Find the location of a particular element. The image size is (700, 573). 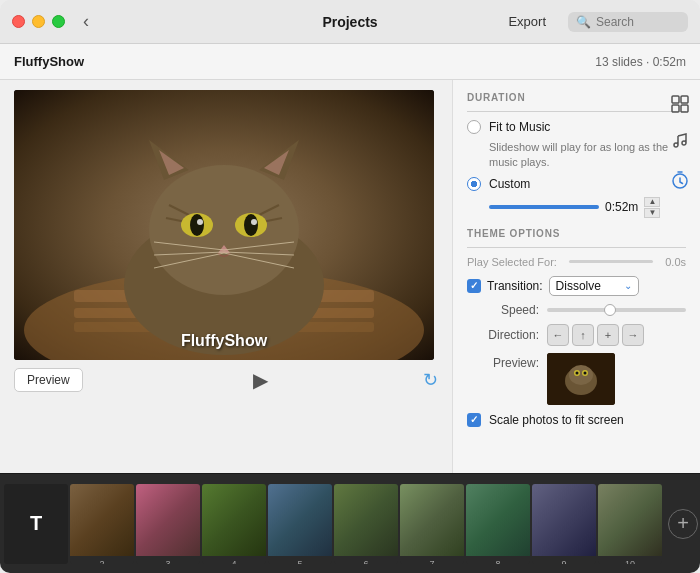

film-number-3: 3 is located at coordinates (168, 560).